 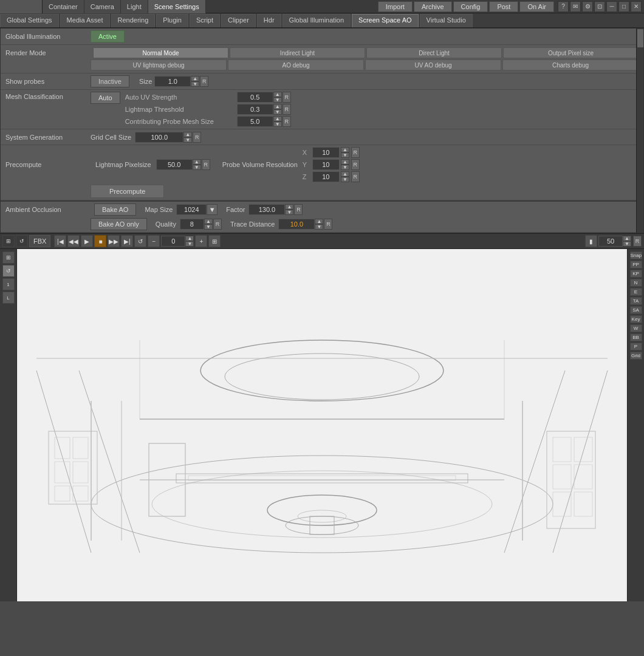 What do you see at coordinates (60, 241) in the screenshot?
I see `go-start: |◀` at bounding box center [60, 241].